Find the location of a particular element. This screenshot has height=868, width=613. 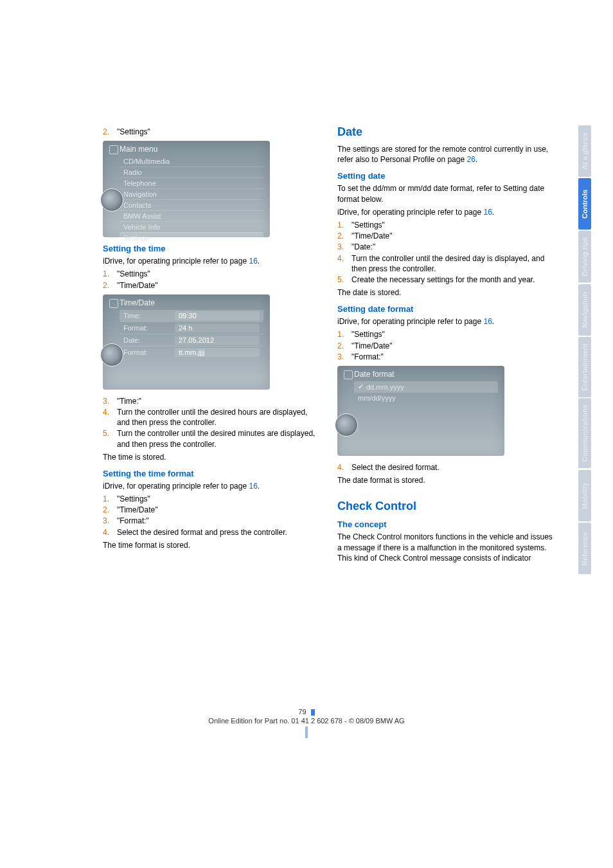

menu-row: Settings is located at coordinates (191, 238).